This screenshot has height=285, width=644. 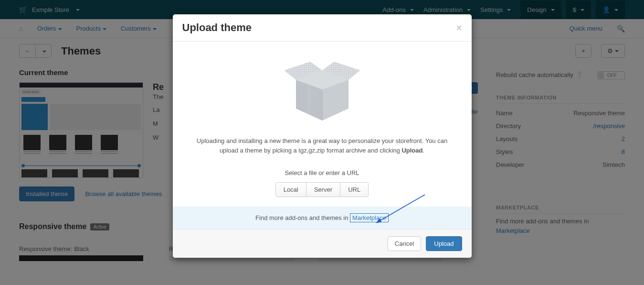 What do you see at coordinates (322, 145) in the screenshot?
I see `modal-description: Uploading and installing a new theme is …` at bounding box center [322, 145].